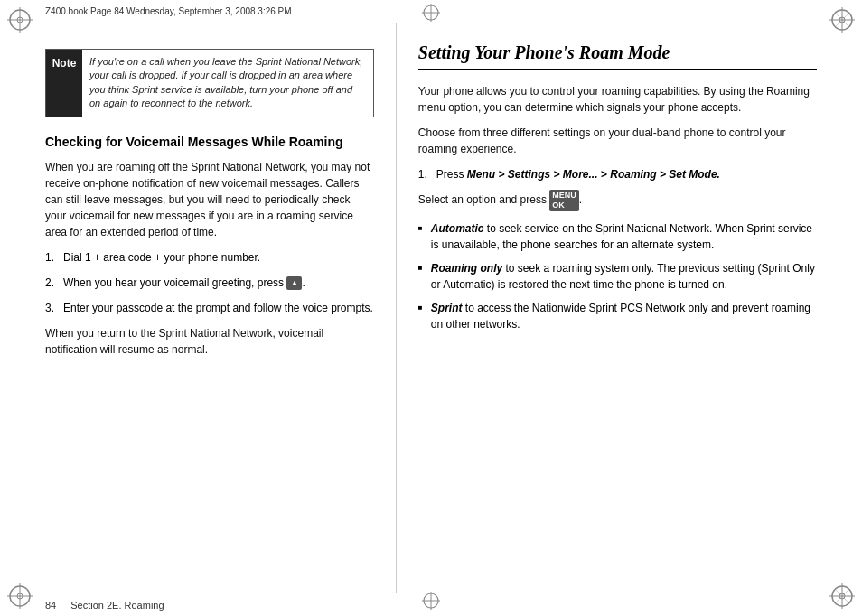 The width and height of the screenshot is (862, 616). What do you see at coordinates (64, 83) in the screenshot?
I see `note-label: Note` at bounding box center [64, 83].